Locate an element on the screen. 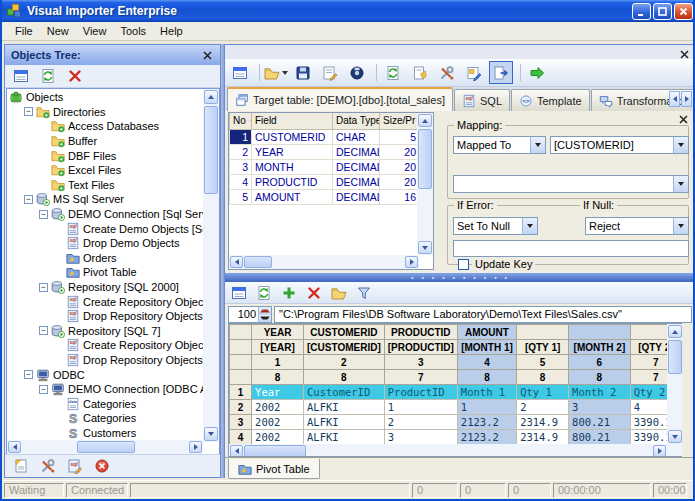 Image resolution: width=695 pixels, height=501 pixels. preview-horizontal-scrollbar is located at coordinates (448, 450).